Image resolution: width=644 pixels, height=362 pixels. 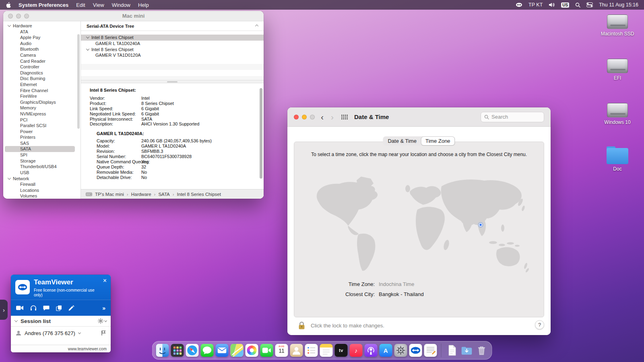 What do you see at coordinates (539, 325) in the screenshot?
I see `help-button: ?` at bounding box center [539, 325].